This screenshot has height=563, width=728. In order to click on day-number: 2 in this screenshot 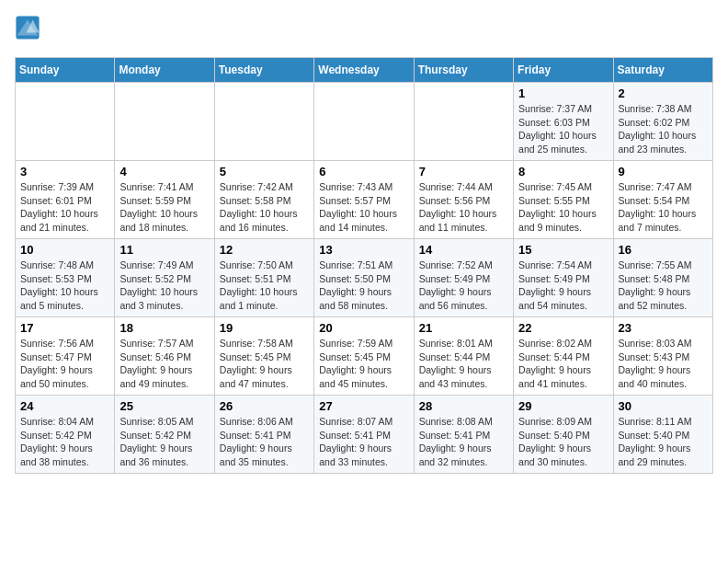, I will do `click(664, 94)`.